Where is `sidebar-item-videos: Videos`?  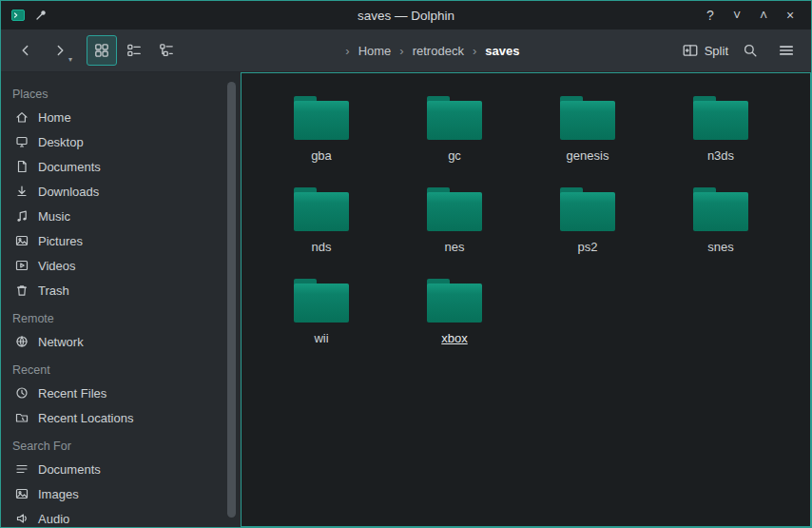
sidebar-item-videos: Videos is located at coordinates (117, 265).